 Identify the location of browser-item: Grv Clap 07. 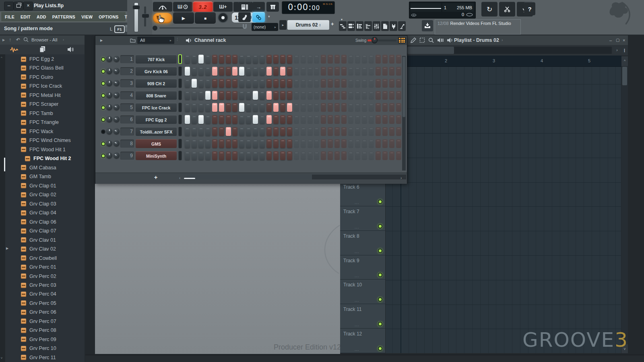
(45, 231).